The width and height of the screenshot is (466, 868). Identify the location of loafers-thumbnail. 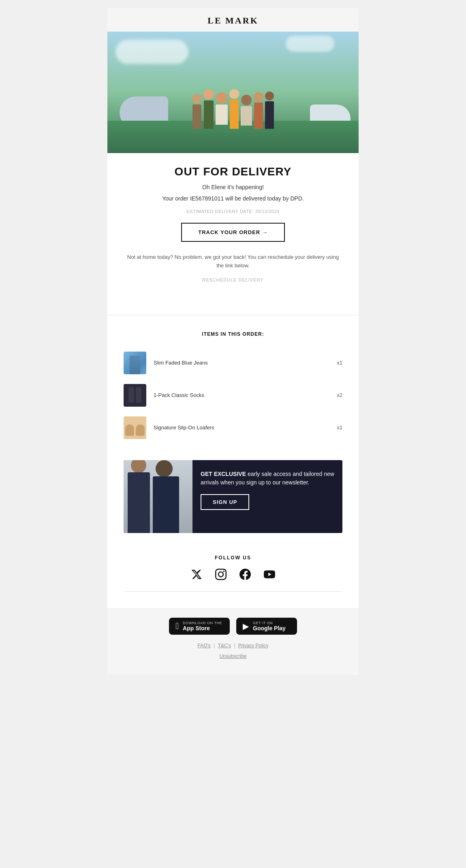
(135, 428).